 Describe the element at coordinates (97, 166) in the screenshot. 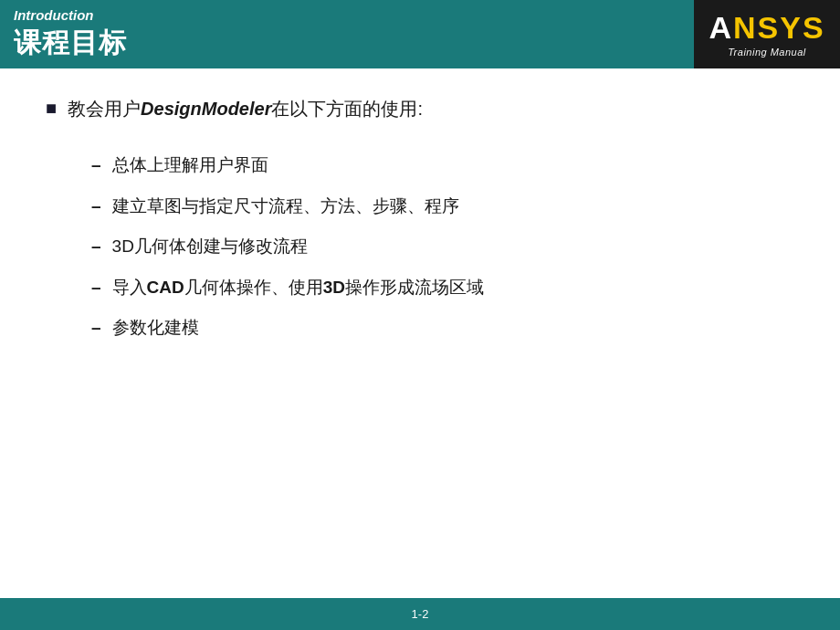

I see `dash-icon-1: –` at that location.